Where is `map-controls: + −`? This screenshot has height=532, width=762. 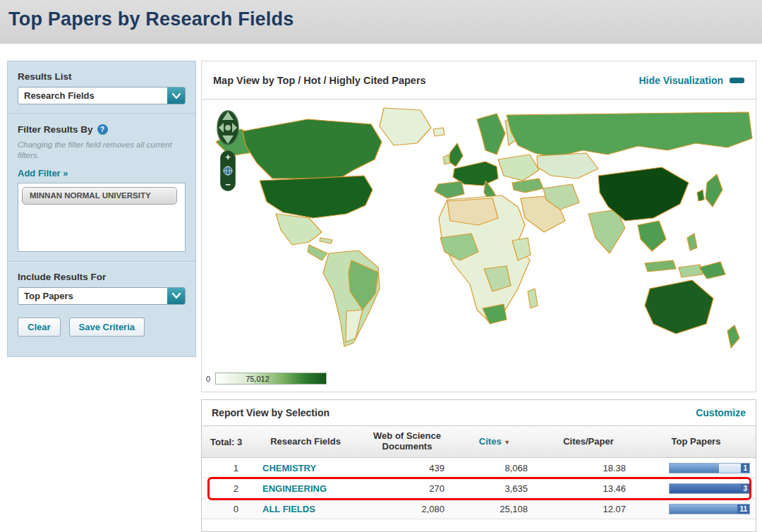 map-controls: + − is located at coordinates (228, 150).